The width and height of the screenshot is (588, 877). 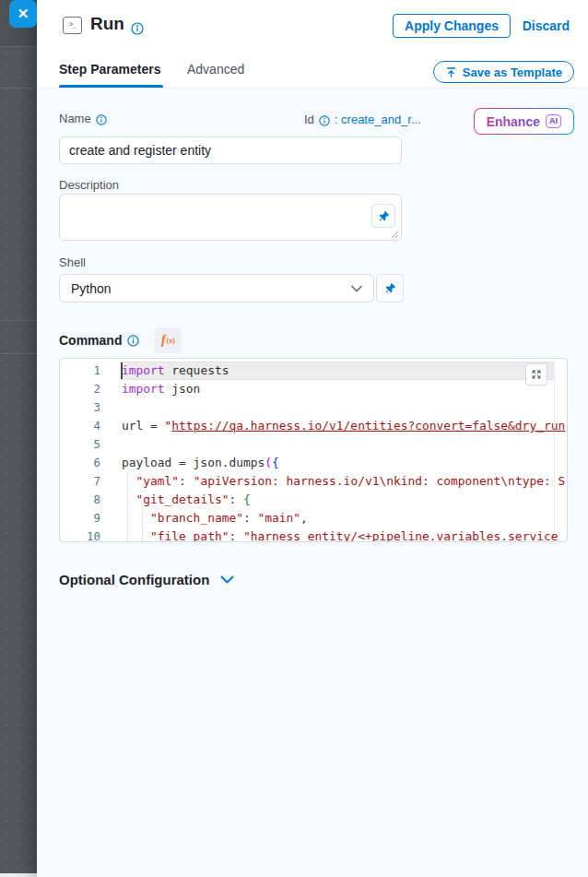 I want to click on close-icon: ✕, so click(x=24, y=13).